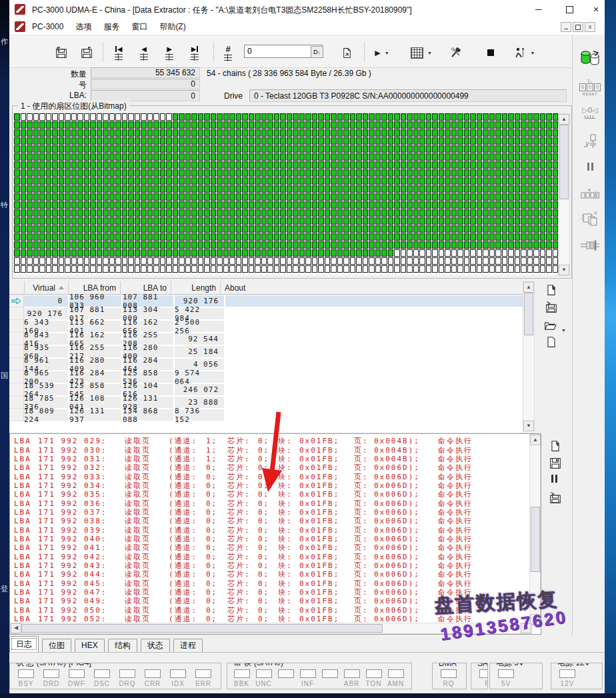 This screenshot has height=698, width=616. I want to click on tab-进程: 进程, so click(188, 645).